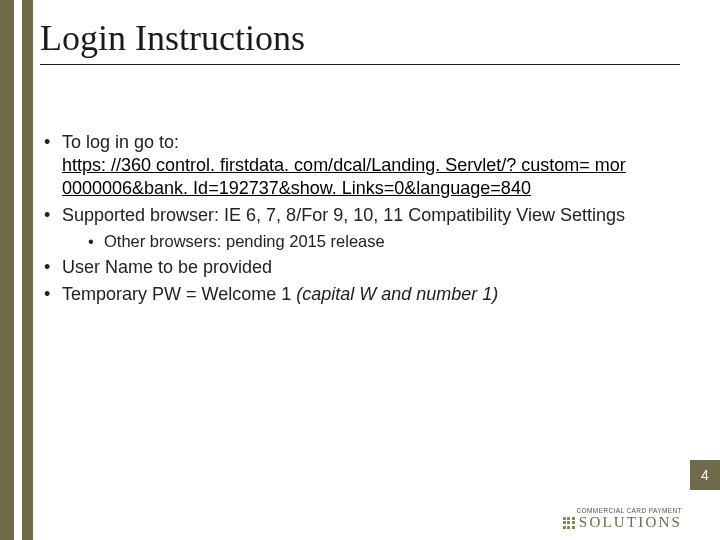  What do you see at coordinates (569, 523) in the screenshot?
I see `logo-dots-icon` at bounding box center [569, 523].